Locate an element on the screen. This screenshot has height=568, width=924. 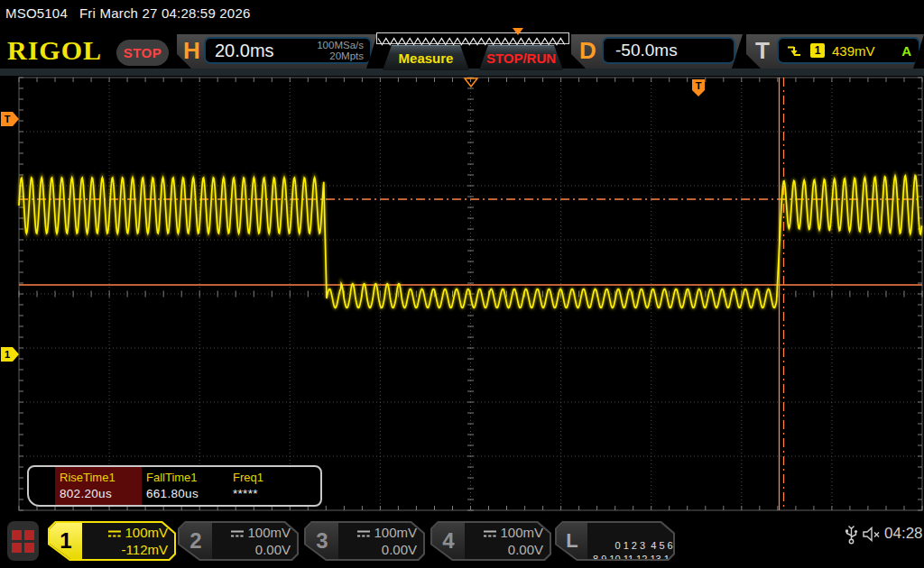
channel-3-offset: 0.00V is located at coordinates (379, 550).